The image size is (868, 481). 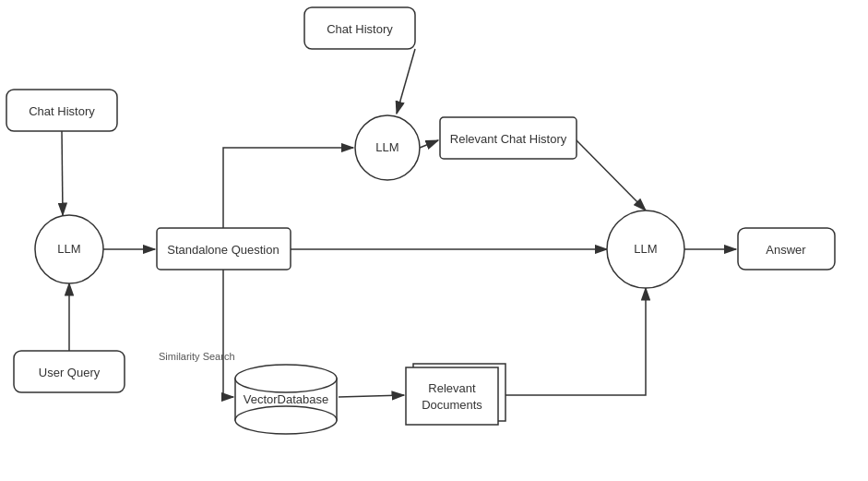 What do you see at coordinates (371, 396) in the screenshot?
I see `arrow-vectordb-to-reldocs` at bounding box center [371, 396].